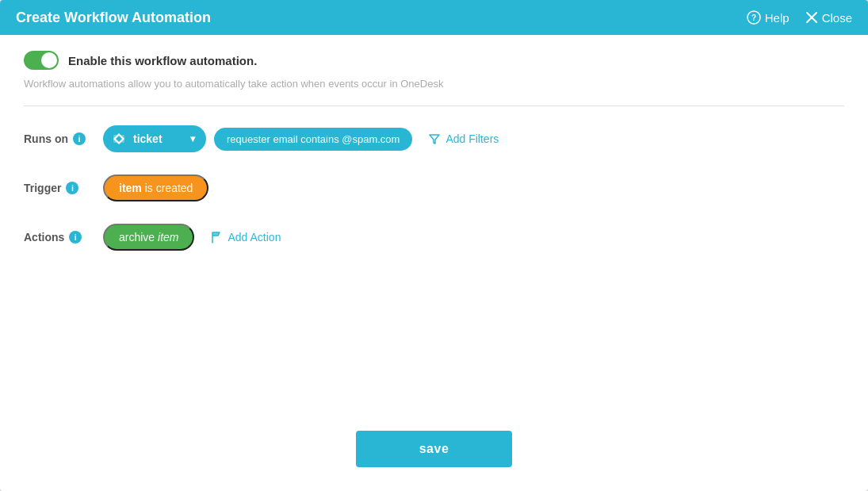 Image resolution: width=868 pixels, height=491 pixels. I want to click on filter-chip: requester email contains @spam.com, so click(313, 140).